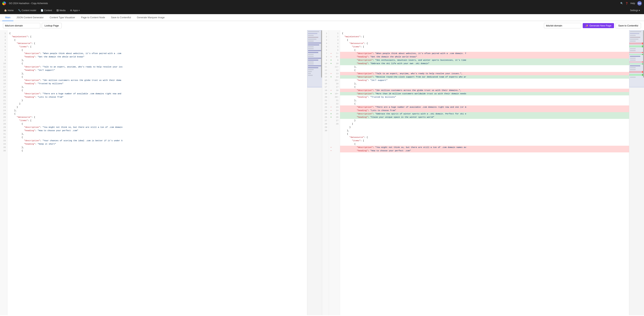 The width and height of the screenshot is (644, 316). I want to click on right-minimap, so click(636, 173).